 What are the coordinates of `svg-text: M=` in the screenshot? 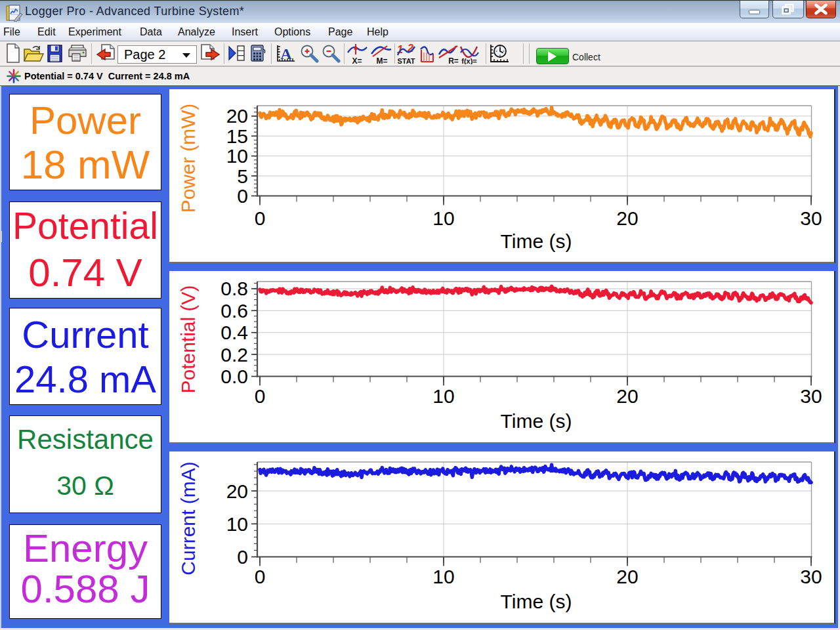 It's located at (382, 60).